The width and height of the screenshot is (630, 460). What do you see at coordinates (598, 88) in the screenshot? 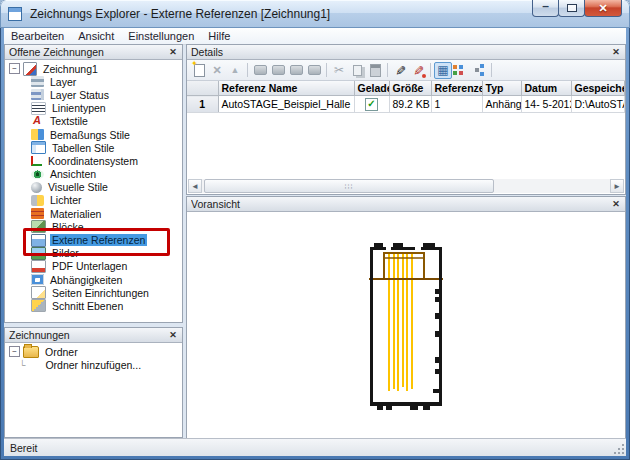
I see `col-gespeichert: Gespeichert` at bounding box center [598, 88].